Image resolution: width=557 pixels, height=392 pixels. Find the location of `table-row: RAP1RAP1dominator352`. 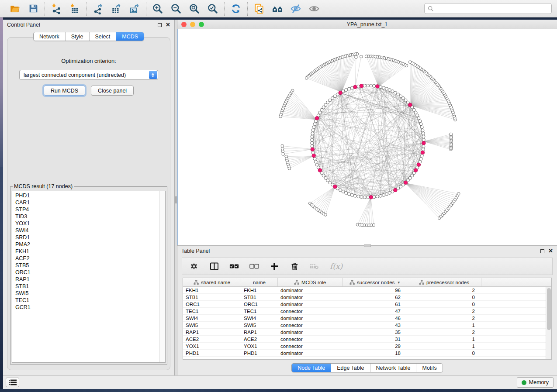

table-row: RAP1RAP1dominator352 is located at coordinates (367, 332).